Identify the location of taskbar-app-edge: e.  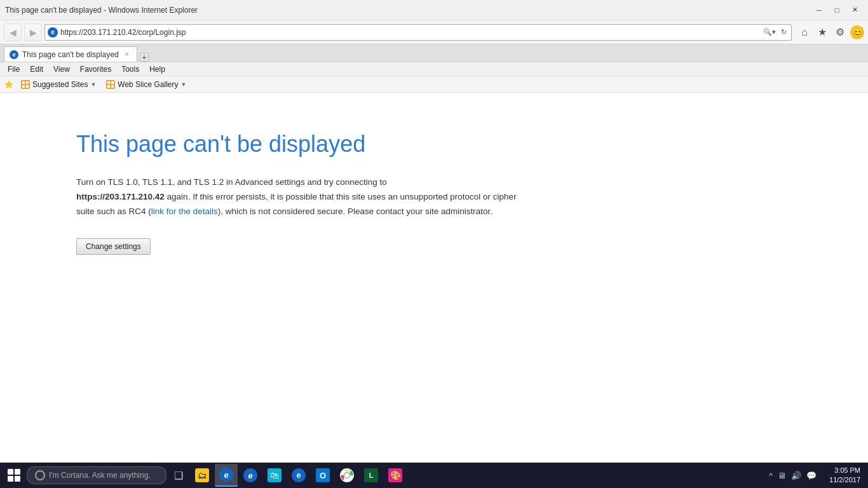
(250, 475).